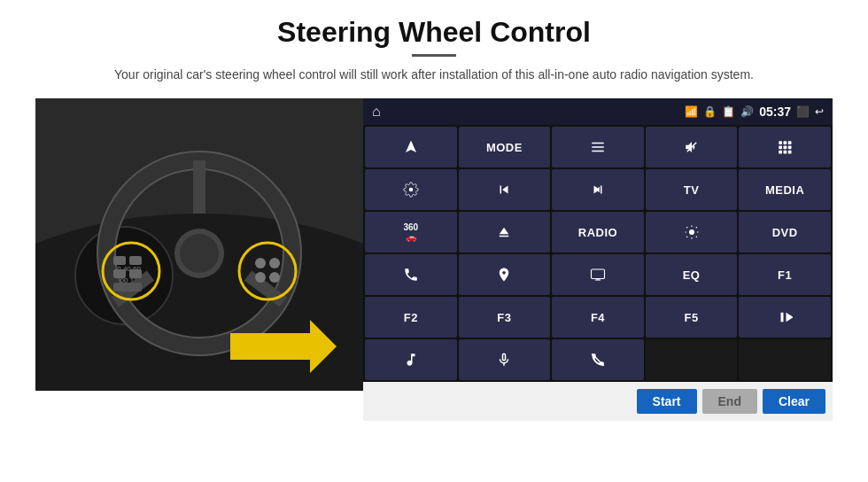  I want to click on bottom-bar: Start End Clear, so click(598, 401).